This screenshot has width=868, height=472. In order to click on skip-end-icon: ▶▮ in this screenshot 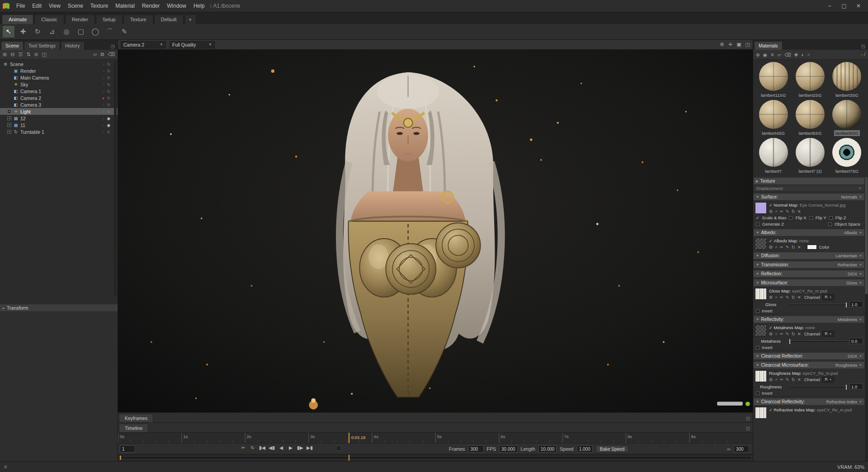, I will do `click(310, 448)`.